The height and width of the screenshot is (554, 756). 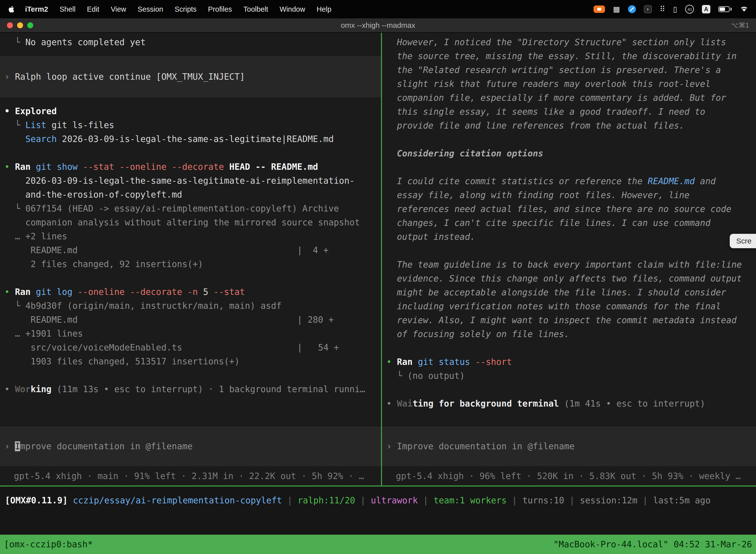 What do you see at coordinates (80, 125) in the screenshot?
I see `list-target: git ls-files` at bounding box center [80, 125].